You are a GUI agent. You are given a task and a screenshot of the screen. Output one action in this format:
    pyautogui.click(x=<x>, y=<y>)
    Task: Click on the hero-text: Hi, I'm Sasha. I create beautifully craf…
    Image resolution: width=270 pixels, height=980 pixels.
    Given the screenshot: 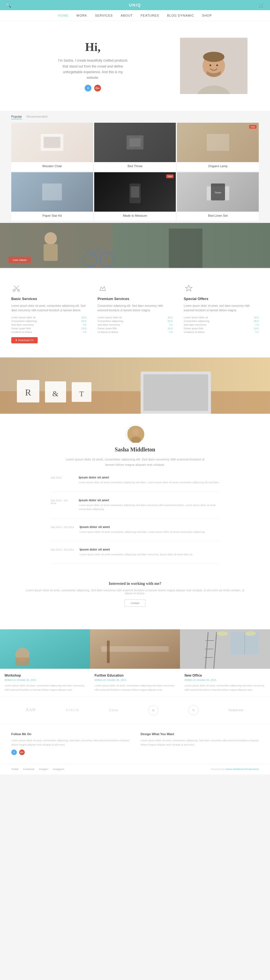 What is the action you would take?
    pyautogui.click(x=93, y=66)
    